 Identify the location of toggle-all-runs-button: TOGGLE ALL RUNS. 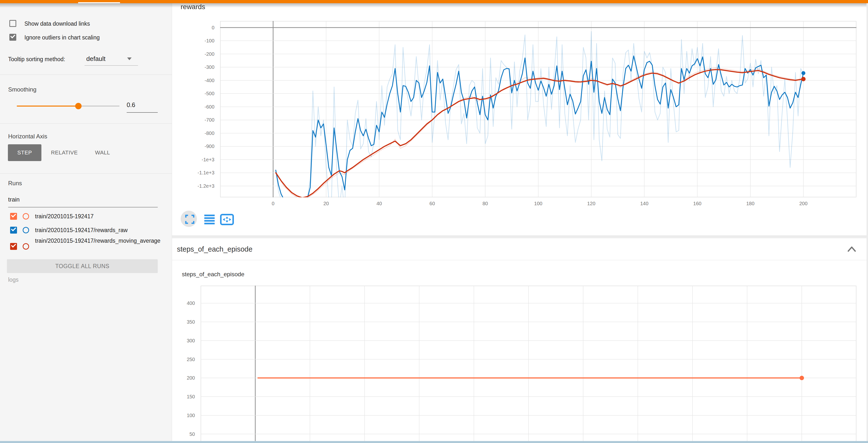
(82, 266).